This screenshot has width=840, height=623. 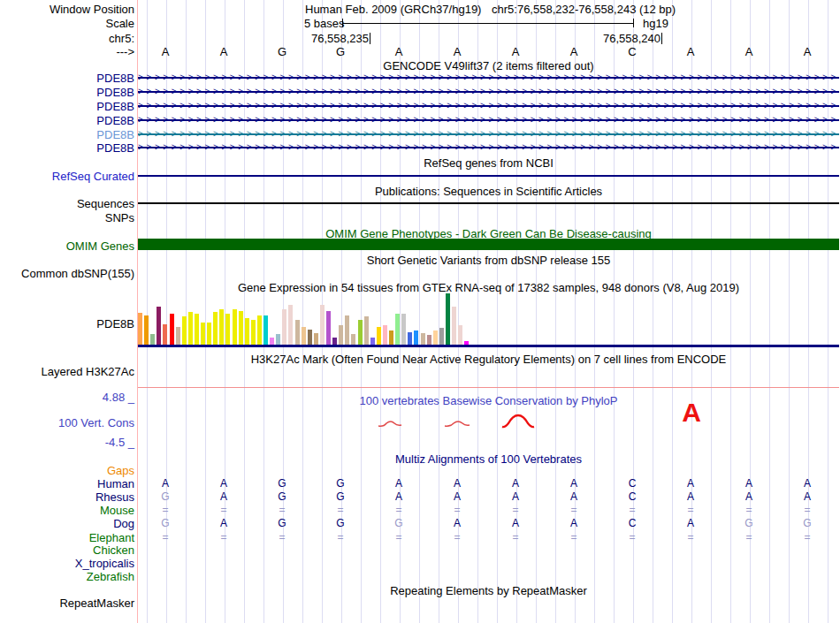 What do you see at coordinates (67, 274) in the screenshot?
I see `dbsnp-label: Common dbSNP(155)` at bounding box center [67, 274].